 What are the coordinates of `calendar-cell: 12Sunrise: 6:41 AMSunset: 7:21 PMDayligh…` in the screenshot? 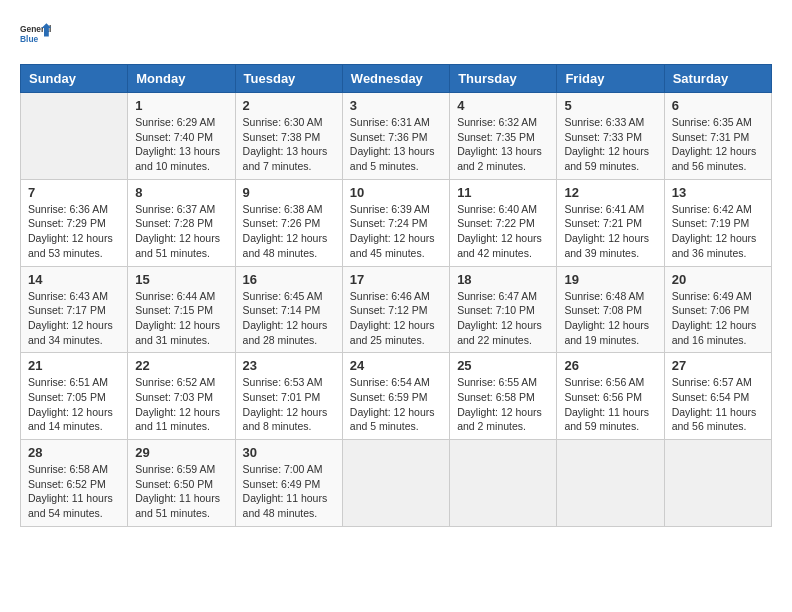 It's located at (610, 222).